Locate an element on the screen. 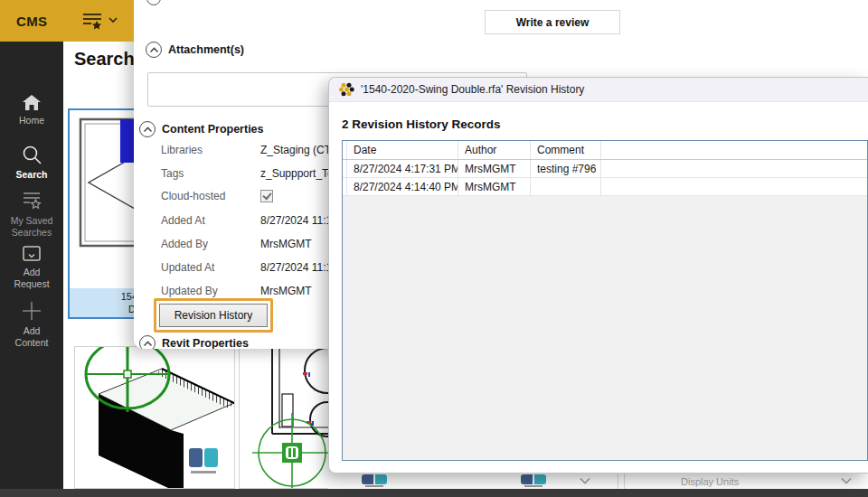  collapsed-section-icon is located at coordinates (154, 3).